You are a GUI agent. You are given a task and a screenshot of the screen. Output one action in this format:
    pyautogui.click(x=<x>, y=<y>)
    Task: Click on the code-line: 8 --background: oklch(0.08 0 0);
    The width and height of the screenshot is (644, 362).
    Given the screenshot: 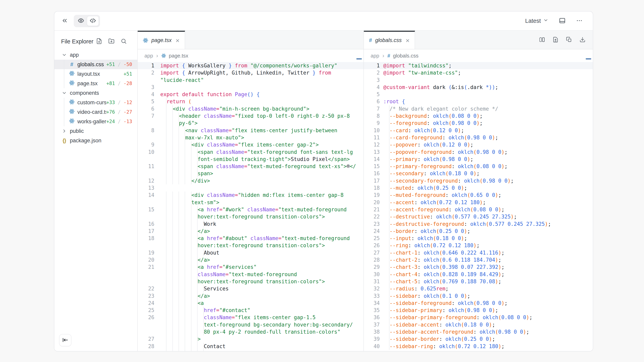 What is the action you would take?
    pyautogui.click(x=478, y=116)
    